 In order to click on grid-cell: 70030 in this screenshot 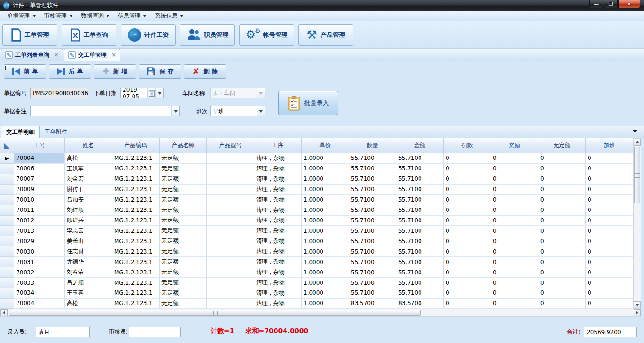, I will do `click(40, 252)`.